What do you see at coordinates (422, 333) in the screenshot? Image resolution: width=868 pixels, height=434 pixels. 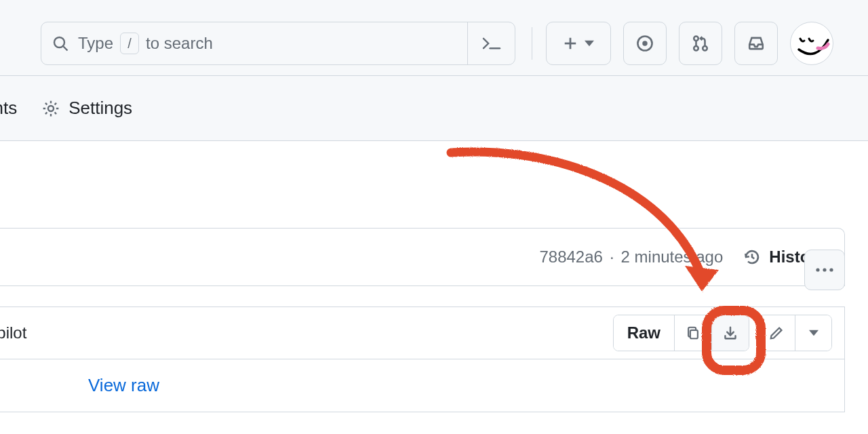 I see `file-toolbar: opilot Raw` at bounding box center [422, 333].